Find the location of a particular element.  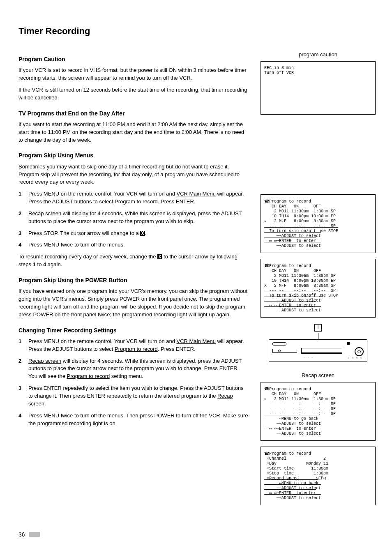

heading-skip-menus: Program Skip Using Menus is located at coordinates (133, 155).